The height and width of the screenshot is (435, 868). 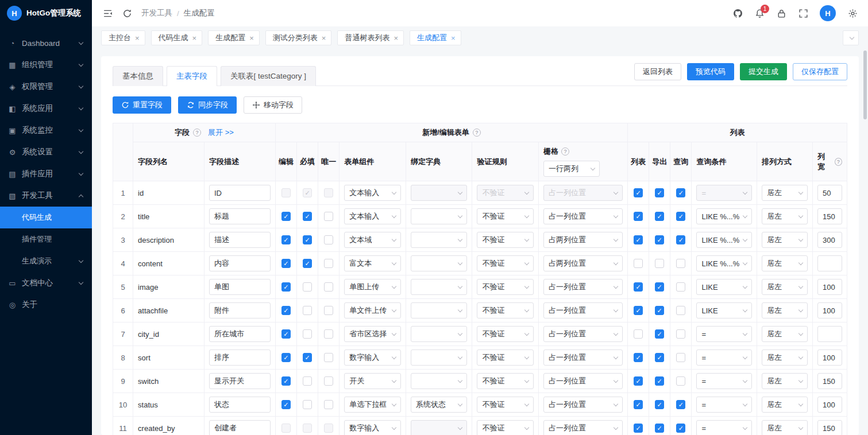 I want to click on form-component-select: 文本输入, so click(x=372, y=193).